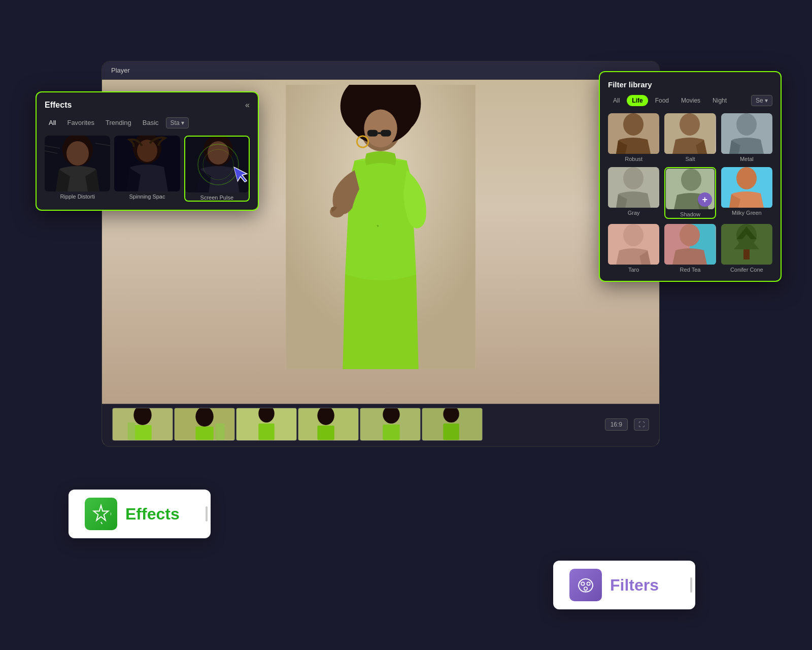 Image resolution: width=812 pixels, height=650 pixels. I want to click on filters-badge-text: Filters, so click(634, 585).